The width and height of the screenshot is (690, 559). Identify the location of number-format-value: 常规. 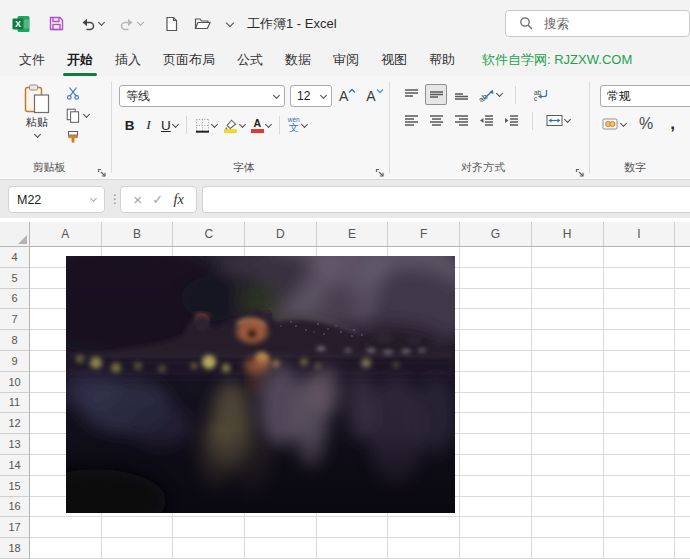
(619, 96).